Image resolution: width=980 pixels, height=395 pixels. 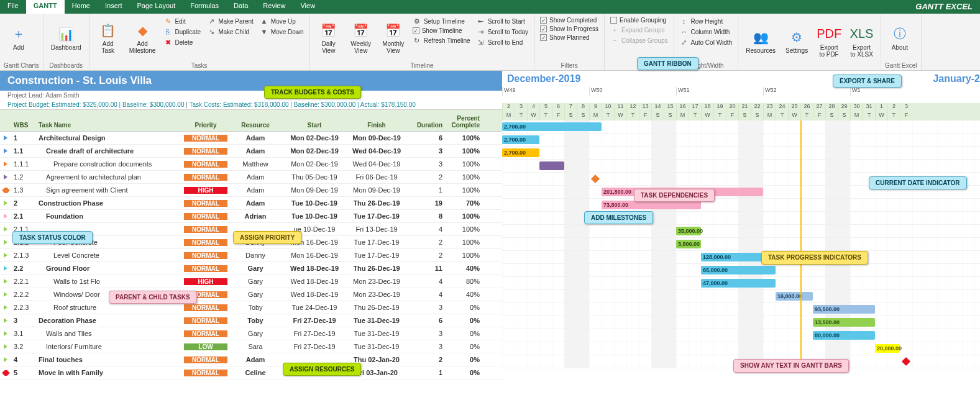 What do you see at coordinates (801, 245) in the screenshot?
I see `current-date-line` at bounding box center [801, 245].